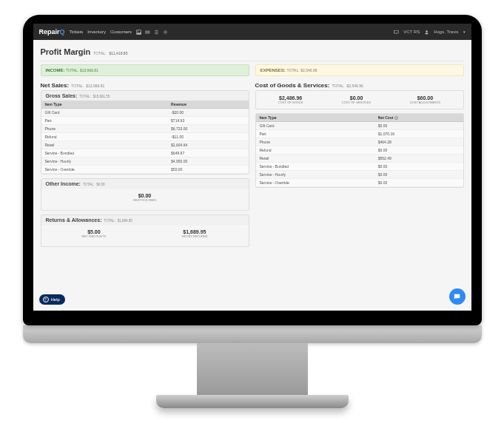 The image size is (504, 423). I want to click on page-total-label: TOTAL:, so click(99, 53).